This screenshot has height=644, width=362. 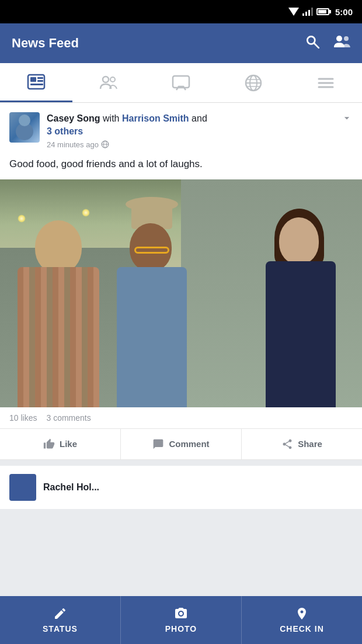 What do you see at coordinates (152, 337) in the screenshot?
I see `art-person2-body` at bounding box center [152, 337].